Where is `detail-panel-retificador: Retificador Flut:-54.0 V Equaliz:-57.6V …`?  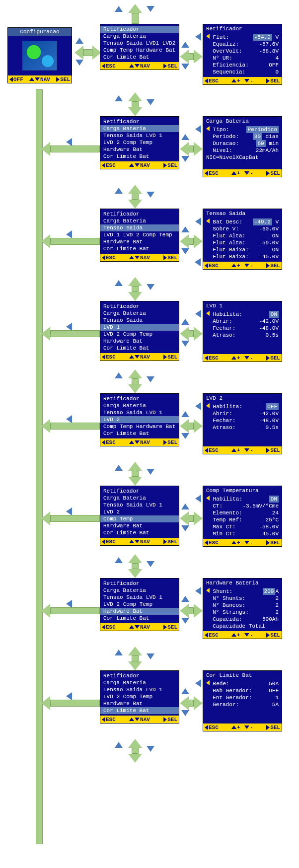 detail-panel-retificador: Retificador Flut:-54.0 V Equaliz:-57.6V … is located at coordinates (242, 55).